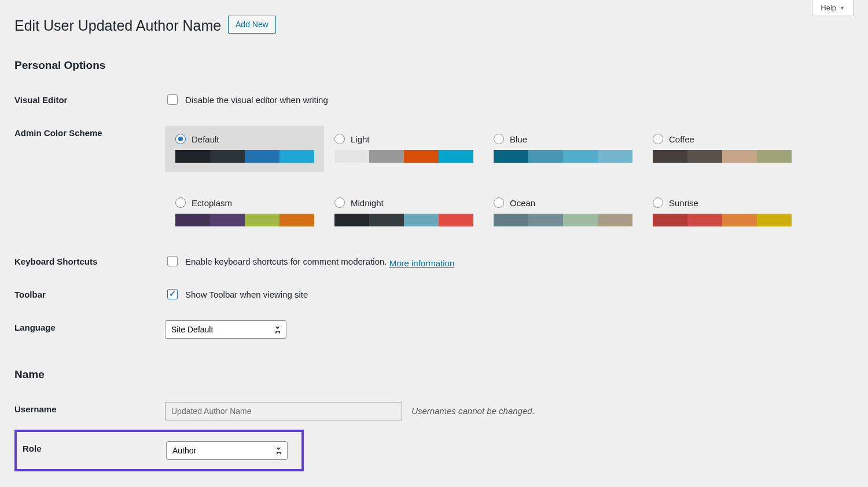 Image resolution: width=868 pixels, height=487 pixels. Describe the element at coordinates (682, 139) in the screenshot. I see `color-scheme-label: Coffee` at that location.